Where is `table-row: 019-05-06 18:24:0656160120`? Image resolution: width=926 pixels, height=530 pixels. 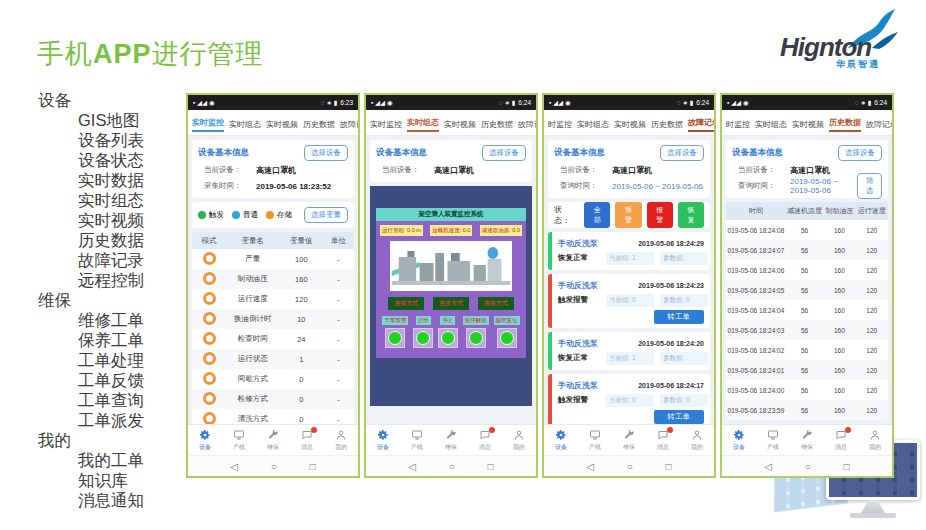
table-row: 019-05-06 18:24:0656160120 is located at coordinates (807, 270).